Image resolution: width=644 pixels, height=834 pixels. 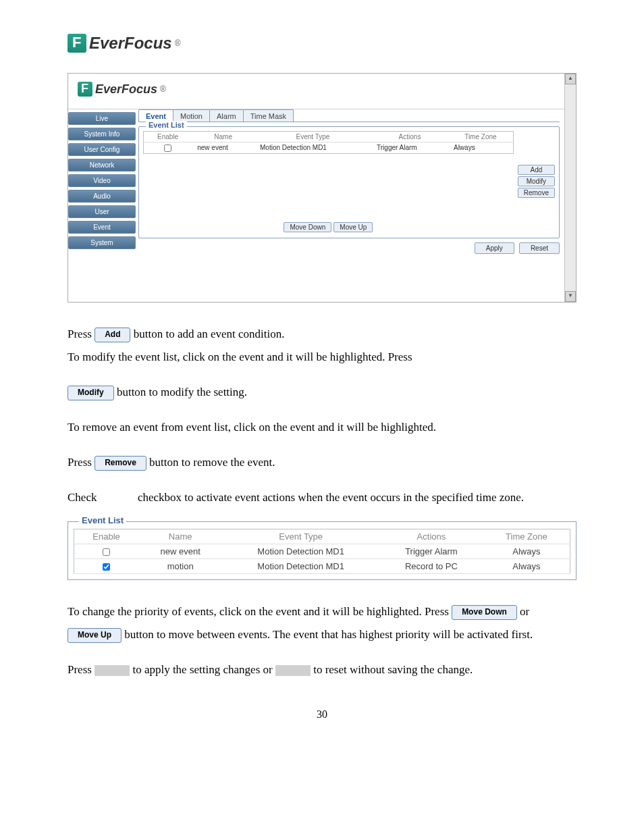 What do you see at coordinates (536, 193) in the screenshot?
I see `remove-button: Remove` at bounding box center [536, 193].